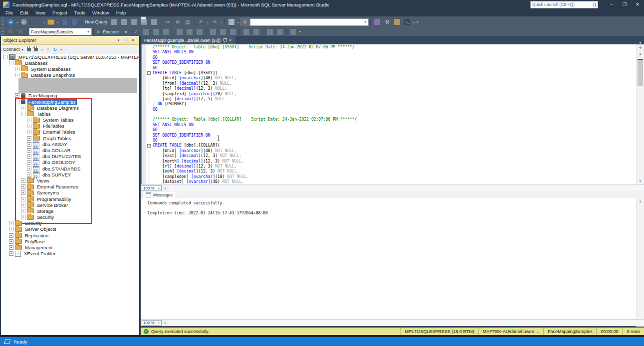 Image resolution: width=644 pixels, height=346 pixels. Describe the element at coordinates (70, 126) in the screenshot. I see `tree-item-filetables: +FileTables` at that location.